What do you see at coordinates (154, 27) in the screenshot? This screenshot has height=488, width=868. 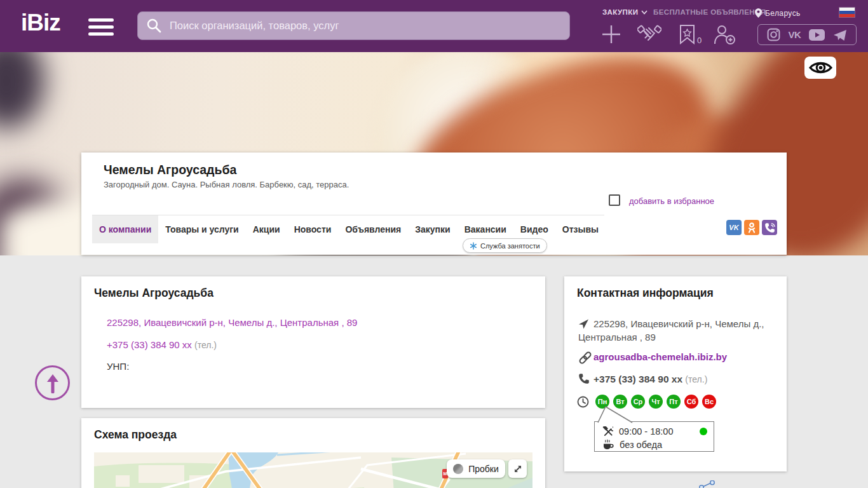 I see `search-icon` at bounding box center [154, 27].